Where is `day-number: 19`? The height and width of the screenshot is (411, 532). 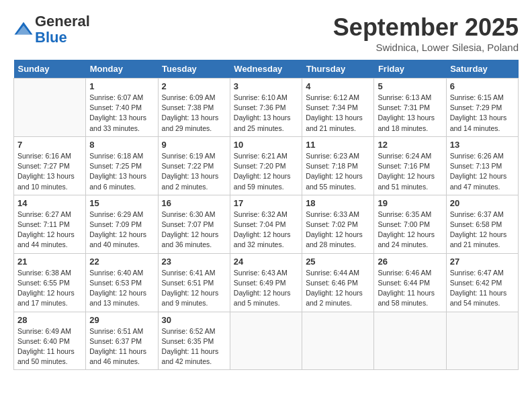
day-number: 19 is located at coordinates (410, 203).